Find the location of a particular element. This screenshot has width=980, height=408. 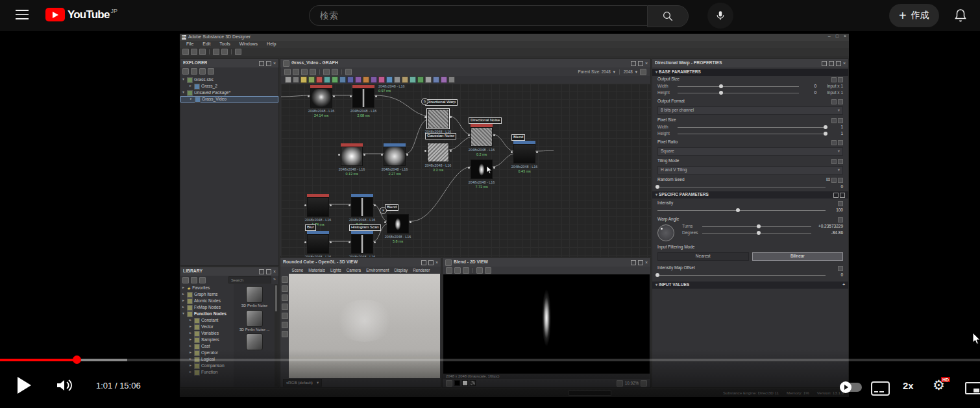

view3d-menu-environment: Environment is located at coordinates (378, 270).